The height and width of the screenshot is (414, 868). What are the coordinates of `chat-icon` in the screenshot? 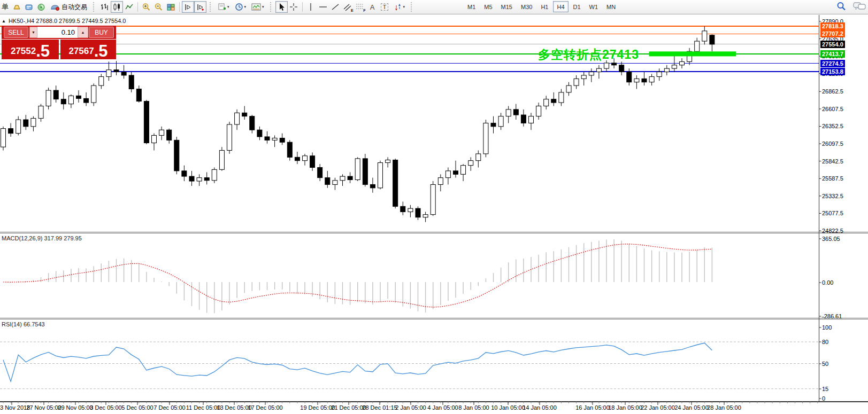 It's located at (859, 6).